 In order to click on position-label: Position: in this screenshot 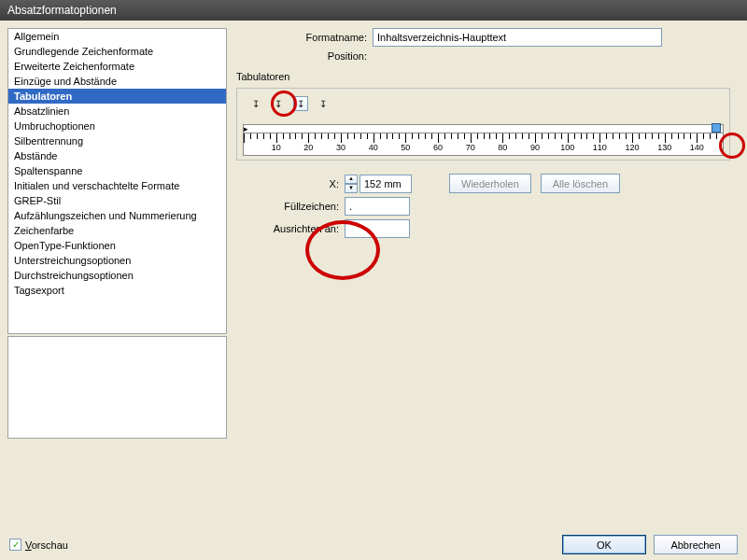, I will do `click(302, 56)`.